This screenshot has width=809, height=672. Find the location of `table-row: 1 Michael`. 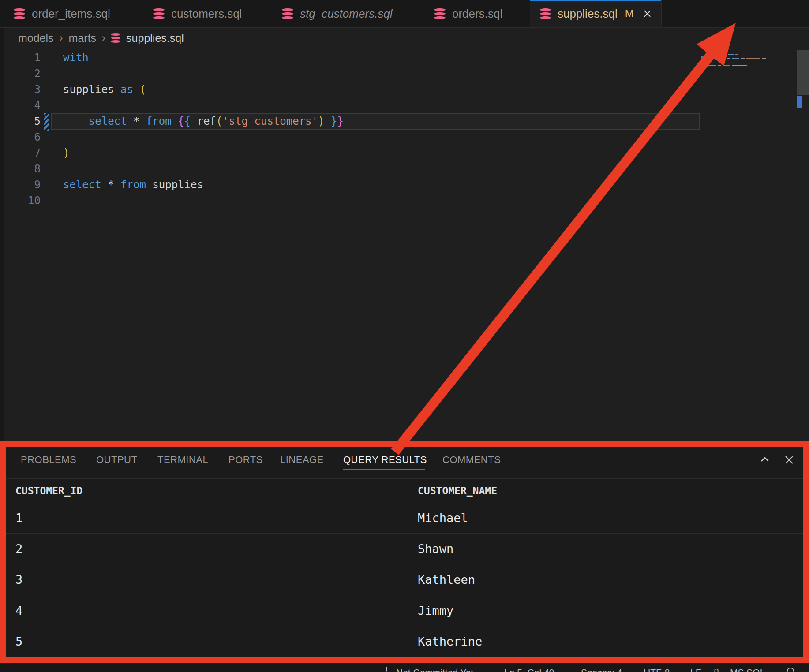

table-row: 1 Michael is located at coordinates (404, 518).